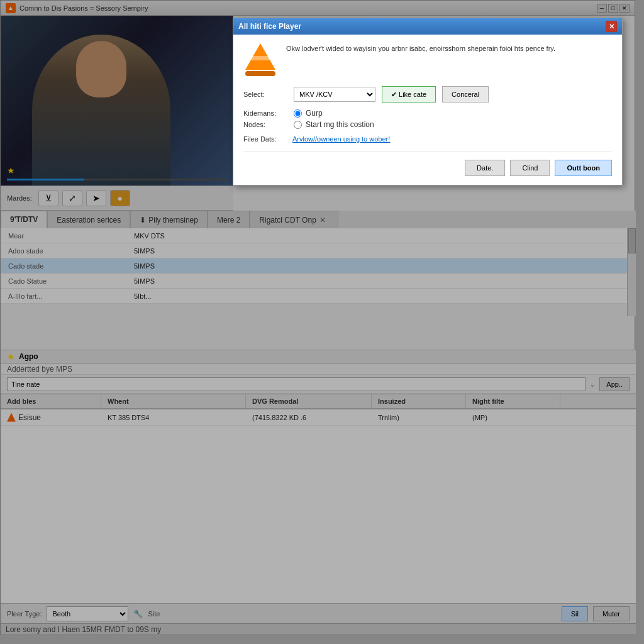 The image size is (644, 644). Describe the element at coordinates (341, 139) in the screenshot. I see `file-dats-link: Arvlow//owneen using to wober!` at that location.